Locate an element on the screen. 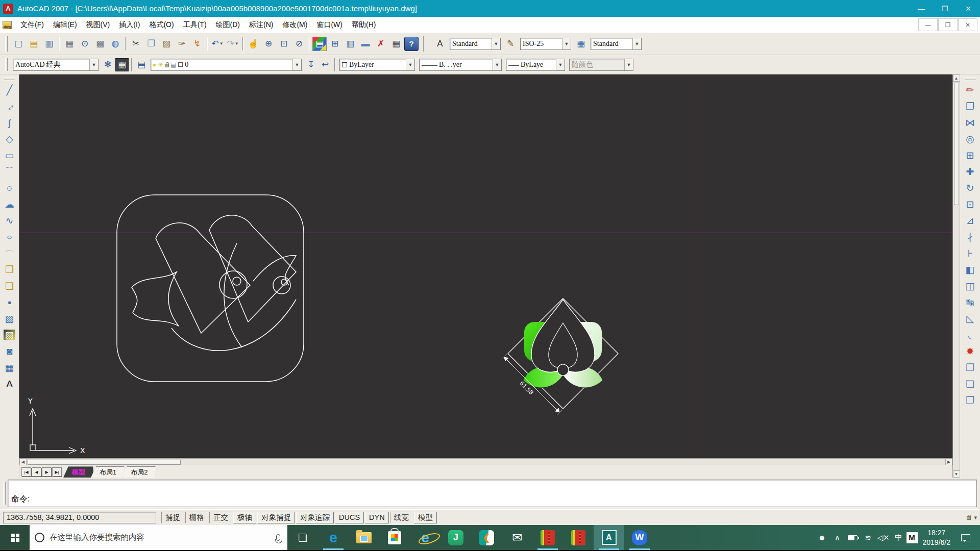 The height and width of the screenshot is (551, 980). action-center-button is located at coordinates (966, 538).